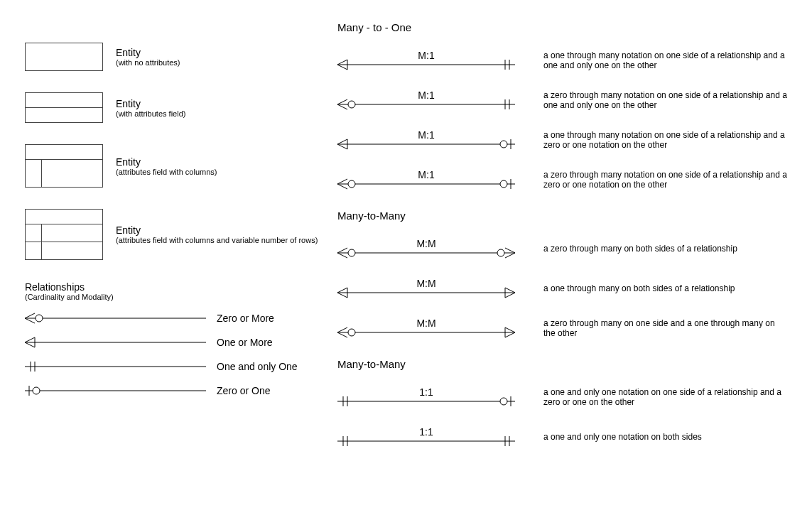  Describe the element at coordinates (563, 397) in the screenshot. I see `oo-row-0: 1:1 a one and only one notation on one s…` at that location.